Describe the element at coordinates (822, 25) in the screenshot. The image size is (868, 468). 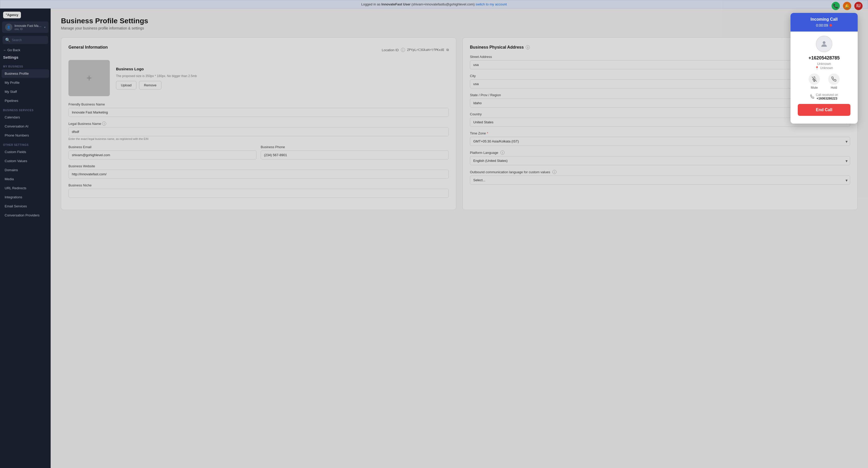
I see `call-timer-value: 0:00:09` at that location.